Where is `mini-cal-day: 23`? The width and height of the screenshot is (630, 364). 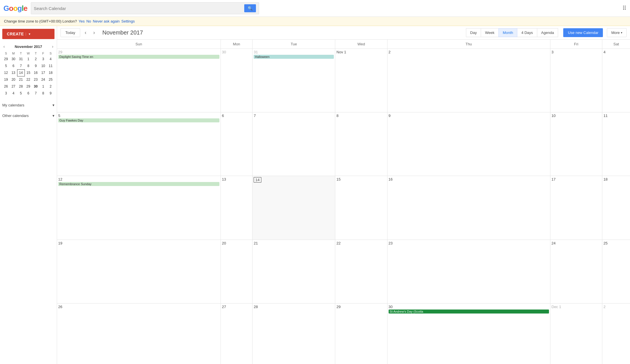
mini-cal-day: 23 is located at coordinates (36, 80).